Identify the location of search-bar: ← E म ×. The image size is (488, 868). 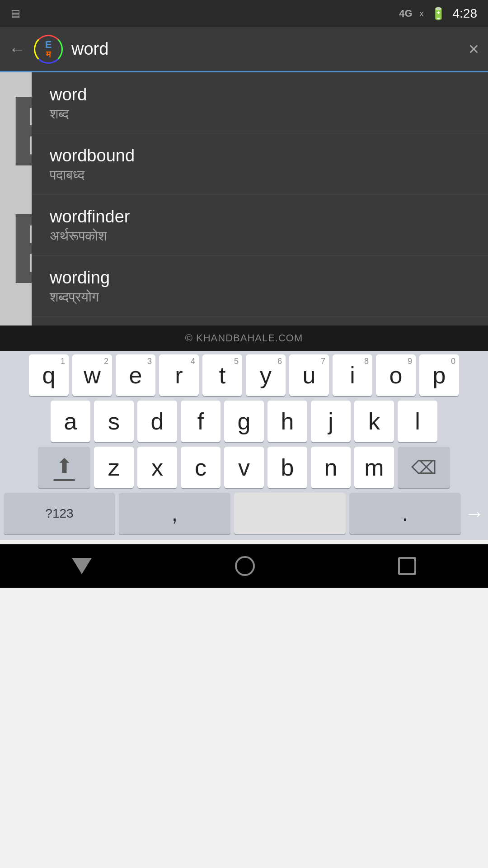
(244, 50).